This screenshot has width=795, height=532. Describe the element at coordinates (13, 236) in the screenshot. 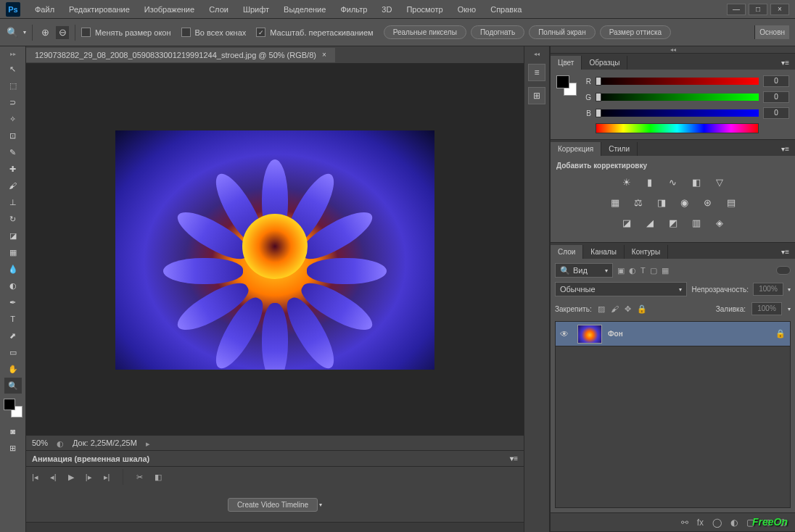

I see `eraser-tool: ◪` at that location.